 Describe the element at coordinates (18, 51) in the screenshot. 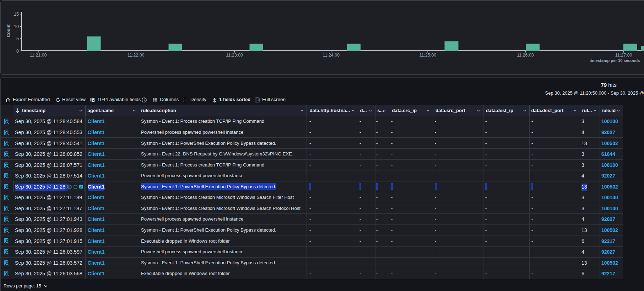

I see `svg-text: 0` at that location.